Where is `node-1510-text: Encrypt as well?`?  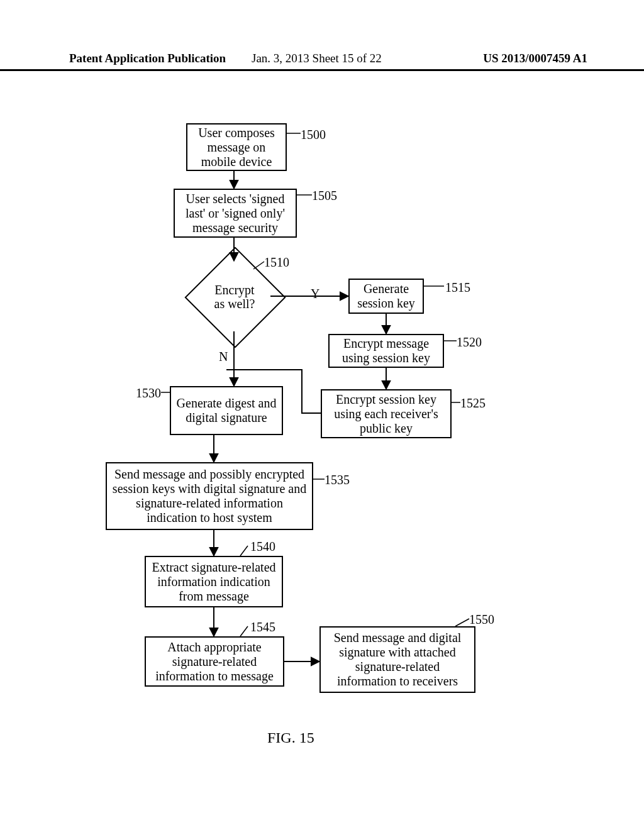
node-1510-text: Encrypt as well? is located at coordinates (235, 297).